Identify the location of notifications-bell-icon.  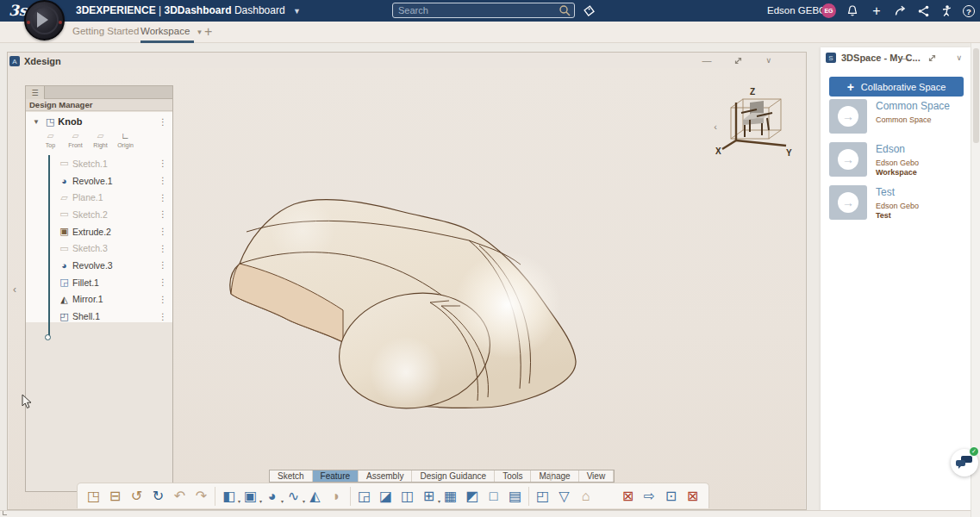
(852, 11).